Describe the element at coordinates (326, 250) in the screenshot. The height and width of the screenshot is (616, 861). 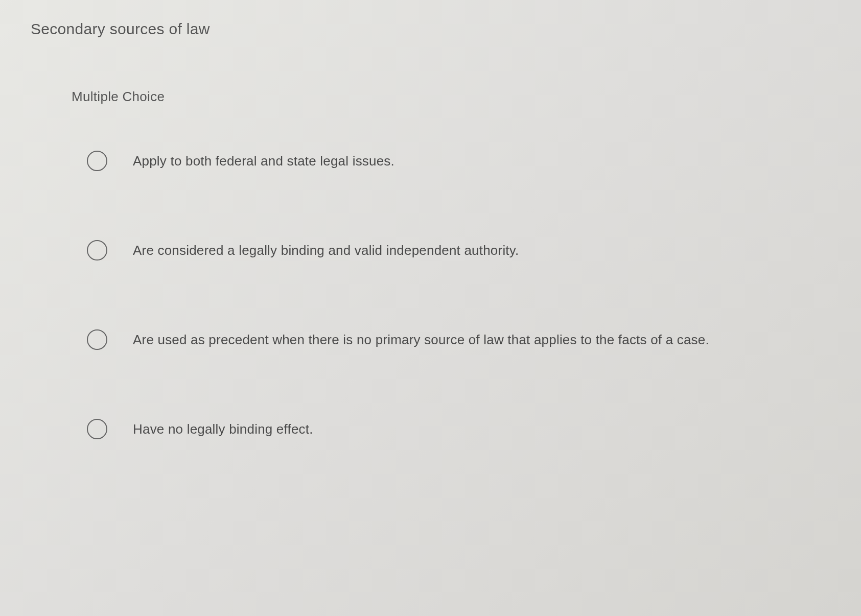
I see `option-label: Are considered a legally binding and val…` at that location.